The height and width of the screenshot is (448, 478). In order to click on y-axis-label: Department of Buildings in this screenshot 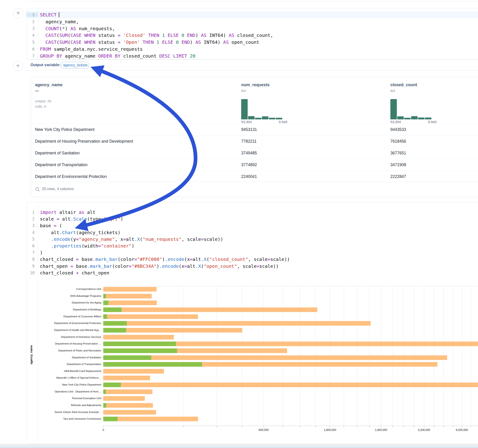, I will do `click(64, 310)`.